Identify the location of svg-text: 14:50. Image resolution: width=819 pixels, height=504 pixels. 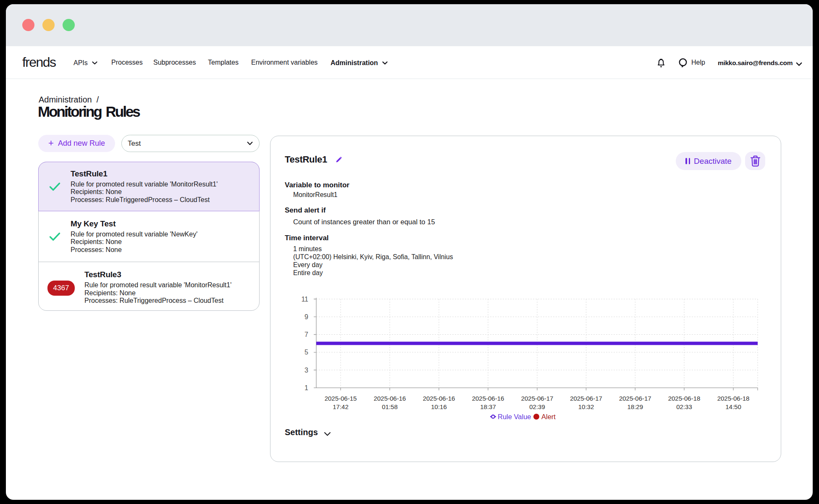
(733, 407).